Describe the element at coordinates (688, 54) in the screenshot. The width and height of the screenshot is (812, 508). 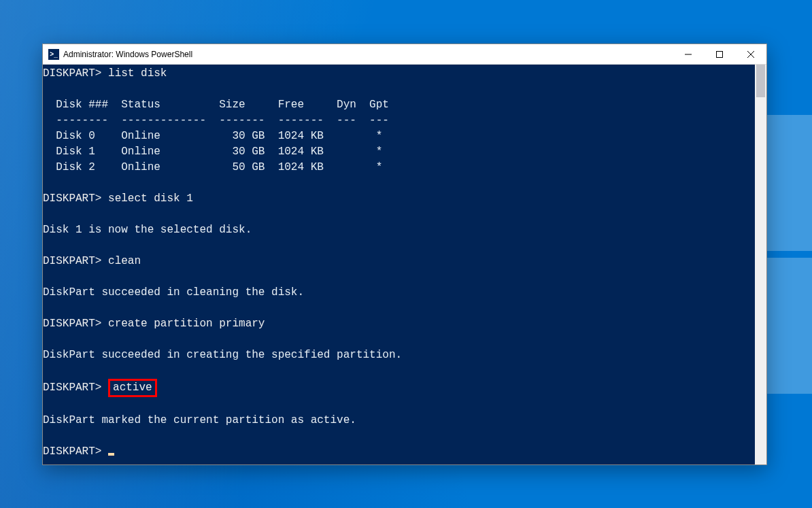
I see `minimize-button` at that location.